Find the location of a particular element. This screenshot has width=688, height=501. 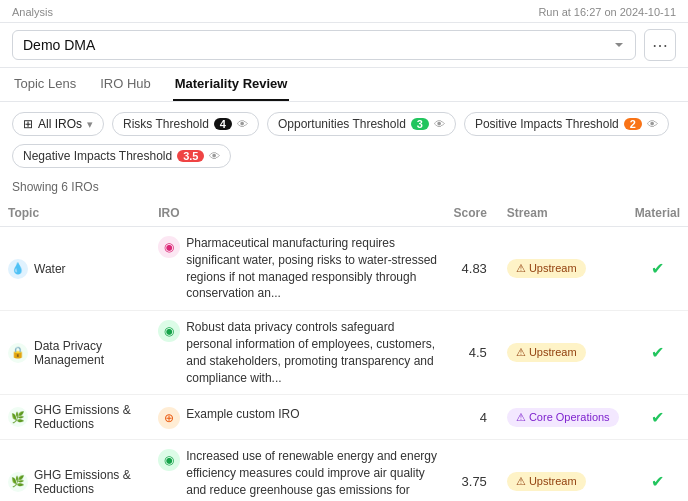

tab-materiality-review: Materiality Review is located at coordinates (232, 84).